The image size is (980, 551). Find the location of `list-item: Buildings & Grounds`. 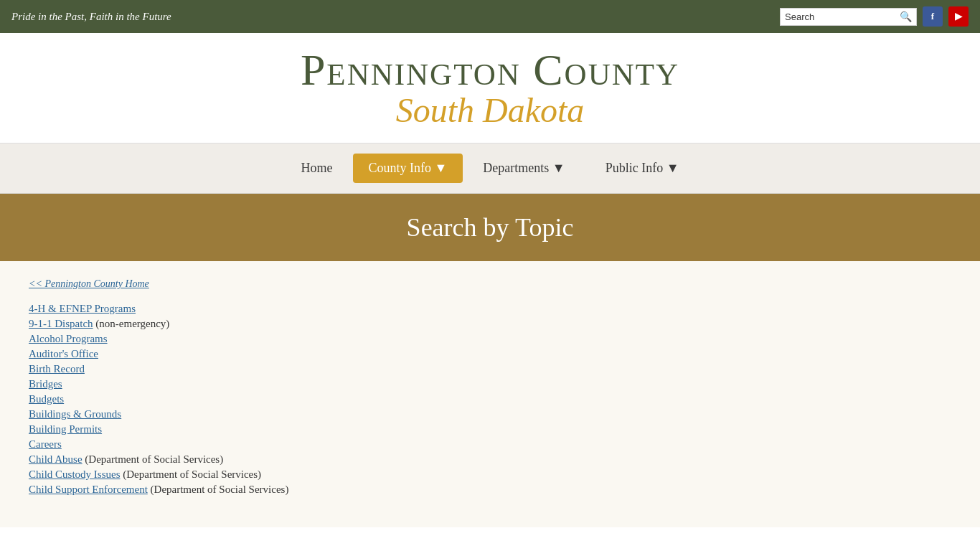

list-item: Buildings & Grounds is located at coordinates (490, 415).